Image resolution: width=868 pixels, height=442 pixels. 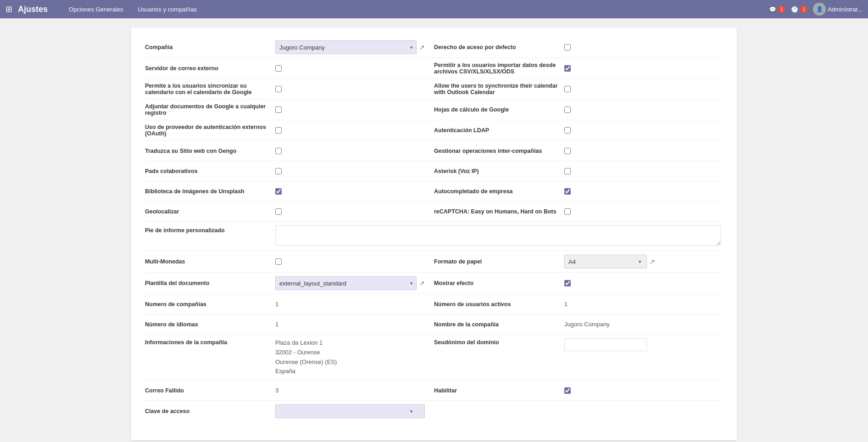 What do you see at coordinates (209, 130) in the screenshot?
I see `uso-proveedor-label: Uso de proveedor de autenticación extern…` at bounding box center [209, 130].